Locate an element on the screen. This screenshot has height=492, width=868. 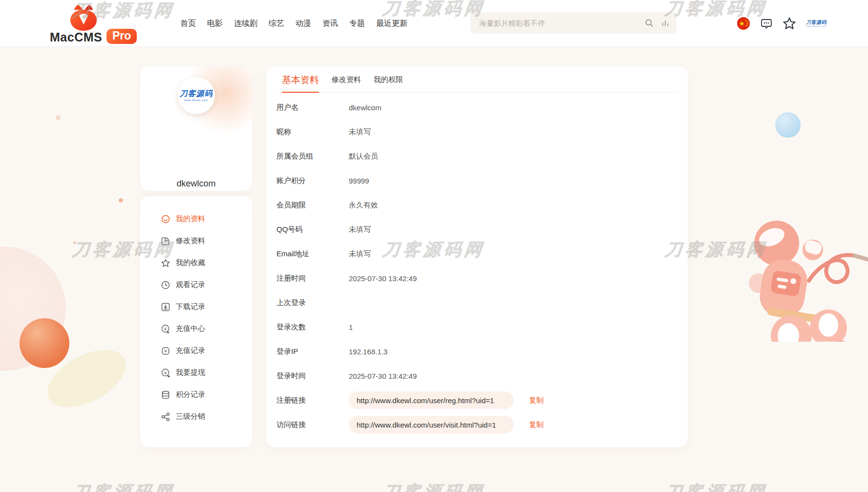
clock-icon is located at coordinates (166, 285).